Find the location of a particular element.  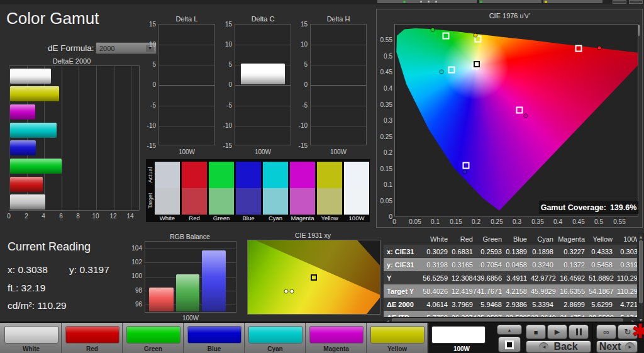

cie1976-xtick: 0 is located at coordinates (394, 221).